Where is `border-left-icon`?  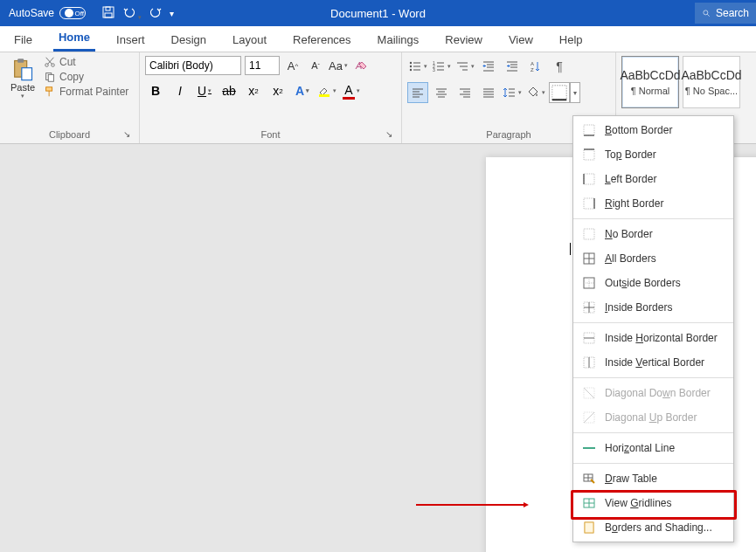
border-left-icon is located at coordinates (589, 179).